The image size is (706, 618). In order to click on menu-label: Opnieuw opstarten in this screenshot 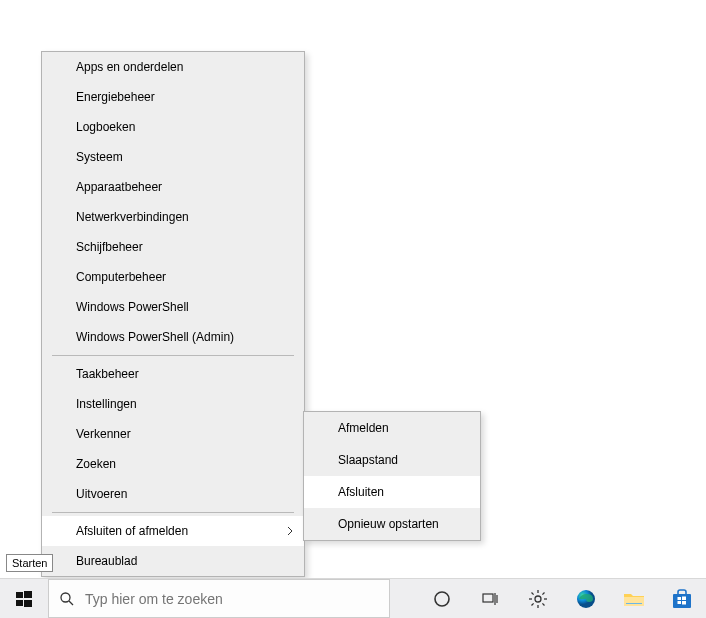, I will do `click(388, 524)`.